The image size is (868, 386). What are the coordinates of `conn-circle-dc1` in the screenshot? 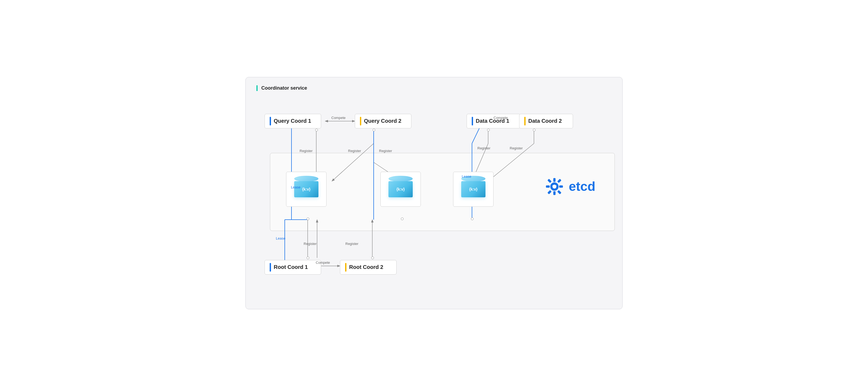 It's located at (489, 130).